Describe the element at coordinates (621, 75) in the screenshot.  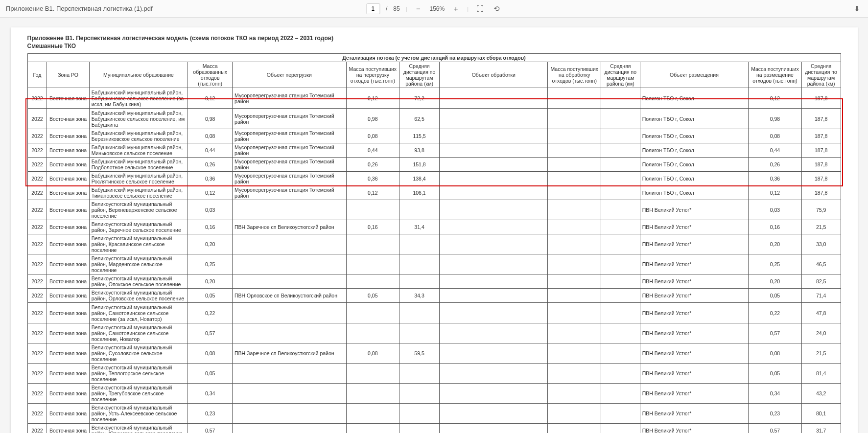
I see `col-dist-proc: Средняя дистанция по маршрутам района (к…` at that location.